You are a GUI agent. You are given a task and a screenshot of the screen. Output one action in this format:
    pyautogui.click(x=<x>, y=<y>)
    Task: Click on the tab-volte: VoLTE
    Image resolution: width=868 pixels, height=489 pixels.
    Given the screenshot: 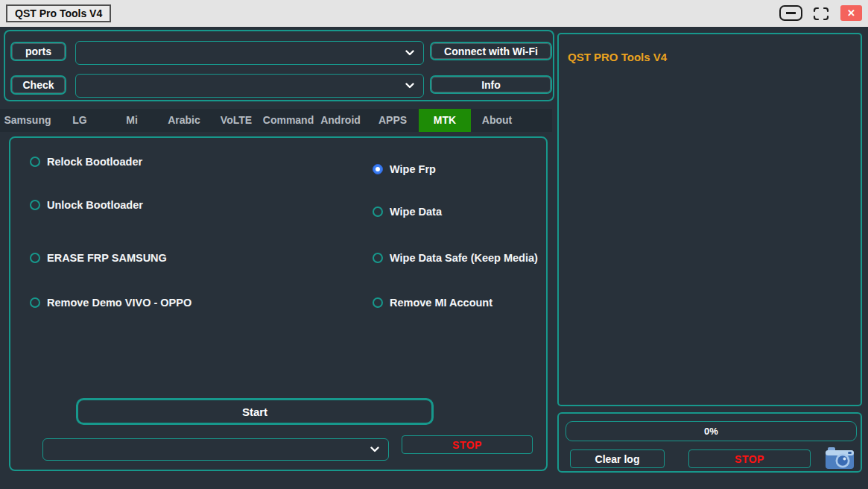 What is the action you would take?
    pyautogui.click(x=236, y=121)
    